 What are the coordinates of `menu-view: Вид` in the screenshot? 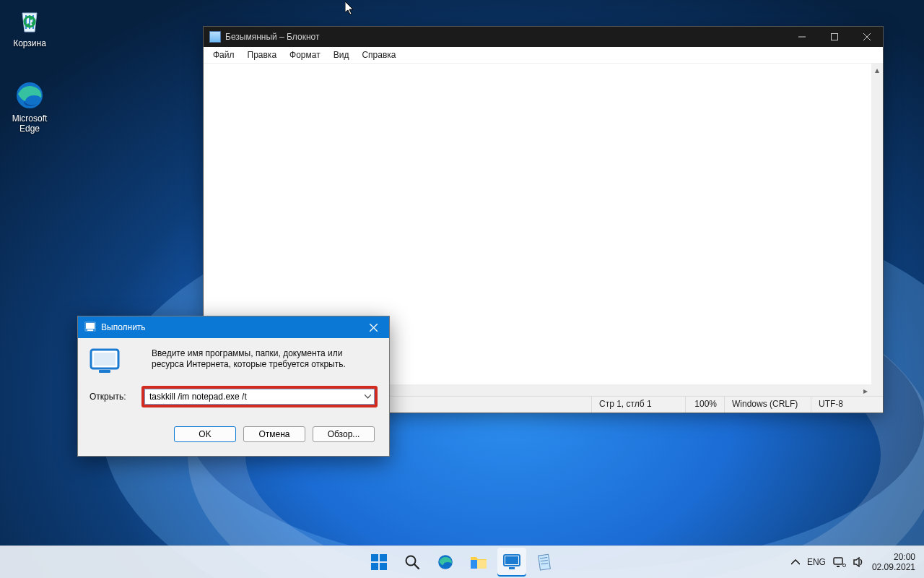 It's located at (341, 55).